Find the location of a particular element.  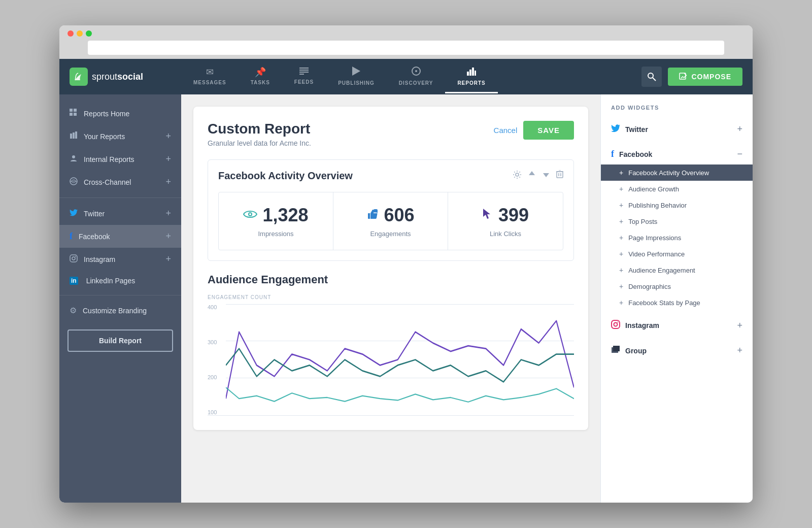

twitter-sidebar-icon is located at coordinates (74, 214).